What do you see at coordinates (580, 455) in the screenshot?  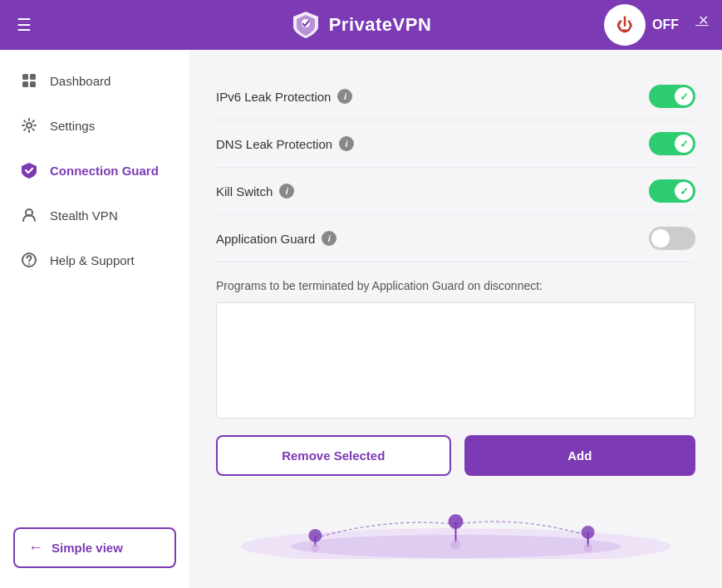 I see `add-button: Add` at bounding box center [580, 455].